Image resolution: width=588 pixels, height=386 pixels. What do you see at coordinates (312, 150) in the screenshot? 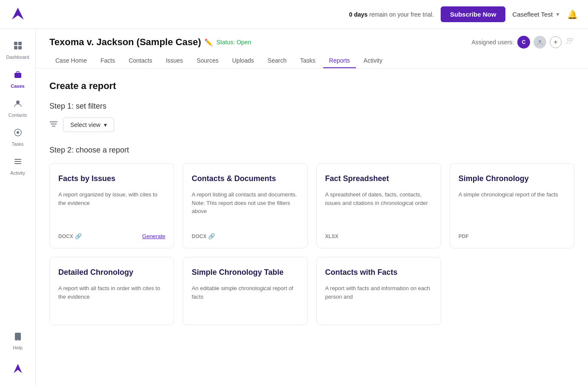
I see `step2-label: Step 2: choose a report` at bounding box center [312, 150].